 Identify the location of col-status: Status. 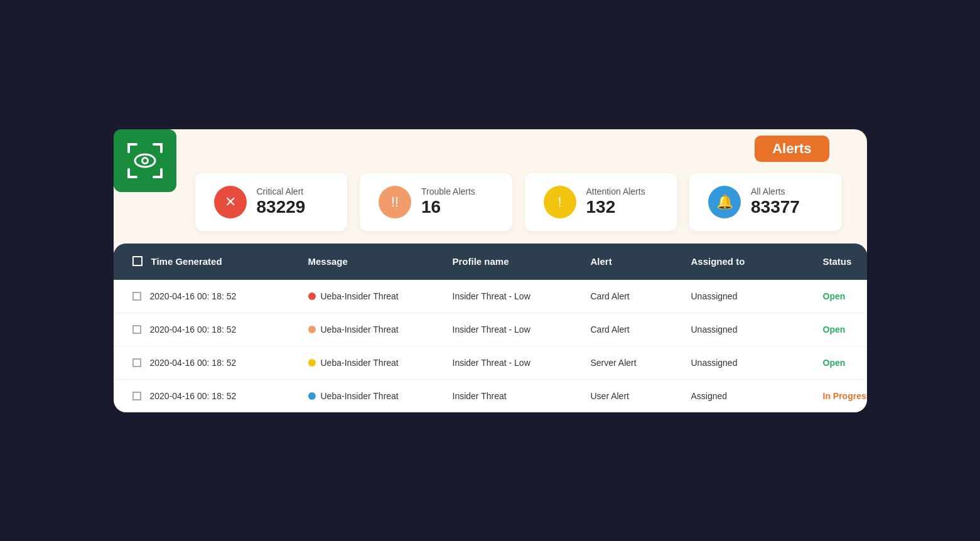
(845, 261).